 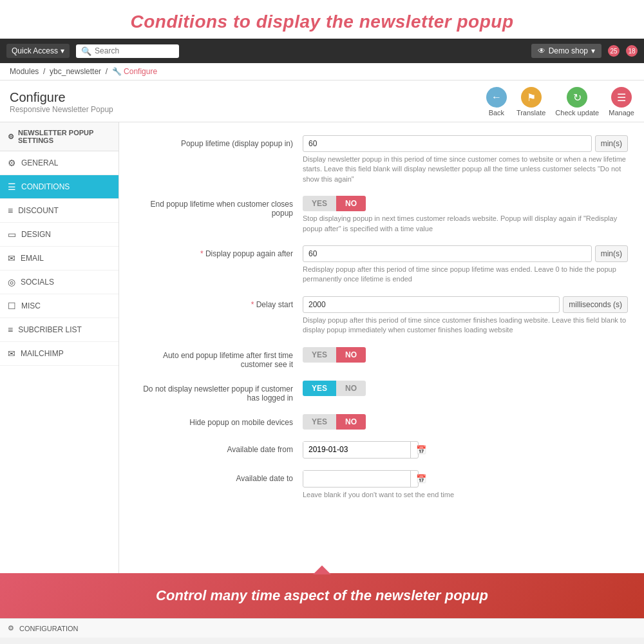 I want to click on top-banner: Conditions to display the newsletter pop…, so click(x=322, y=19).